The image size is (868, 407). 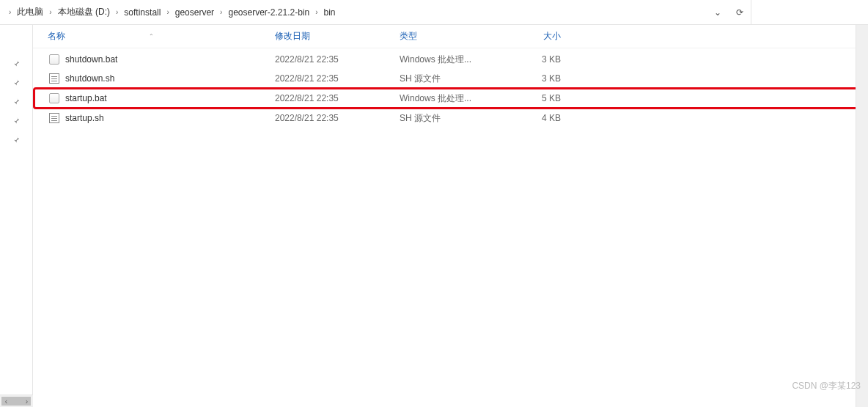 What do you see at coordinates (6, 402) in the screenshot?
I see `scroll-left-icon: ‹` at bounding box center [6, 402].